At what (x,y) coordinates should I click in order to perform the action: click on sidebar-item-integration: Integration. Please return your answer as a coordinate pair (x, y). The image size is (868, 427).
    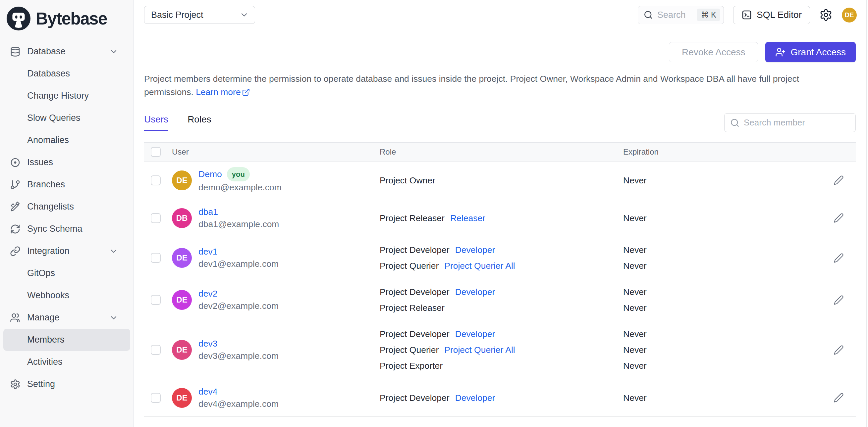
    Looking at the image, I should click on (67, 251).